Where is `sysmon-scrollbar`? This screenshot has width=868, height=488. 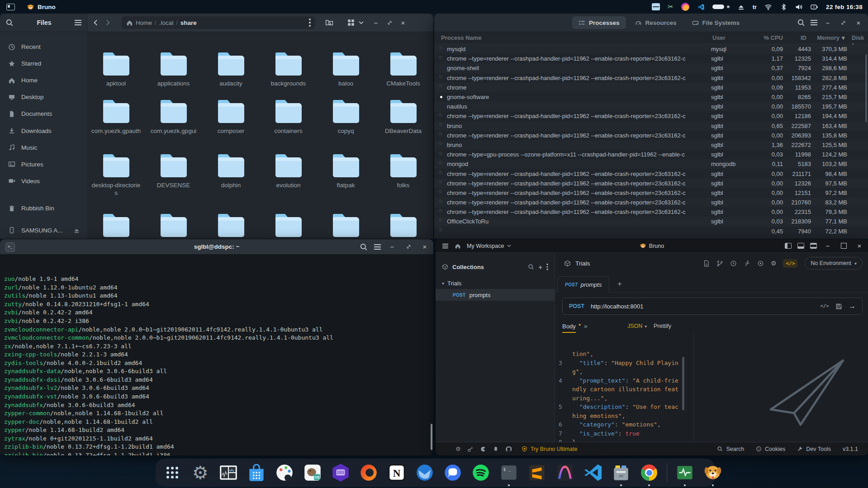
sysmon-scrollbar is located at coordinates (866, 88).